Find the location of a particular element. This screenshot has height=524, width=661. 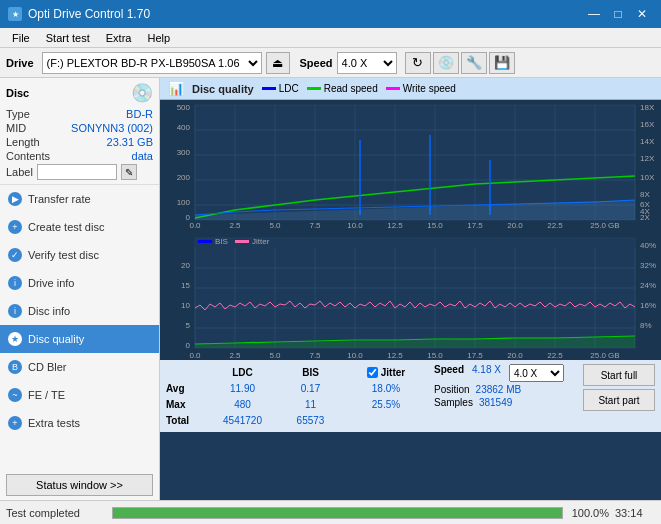

svg-text: 10.0 is located at coordinates (355, 356).